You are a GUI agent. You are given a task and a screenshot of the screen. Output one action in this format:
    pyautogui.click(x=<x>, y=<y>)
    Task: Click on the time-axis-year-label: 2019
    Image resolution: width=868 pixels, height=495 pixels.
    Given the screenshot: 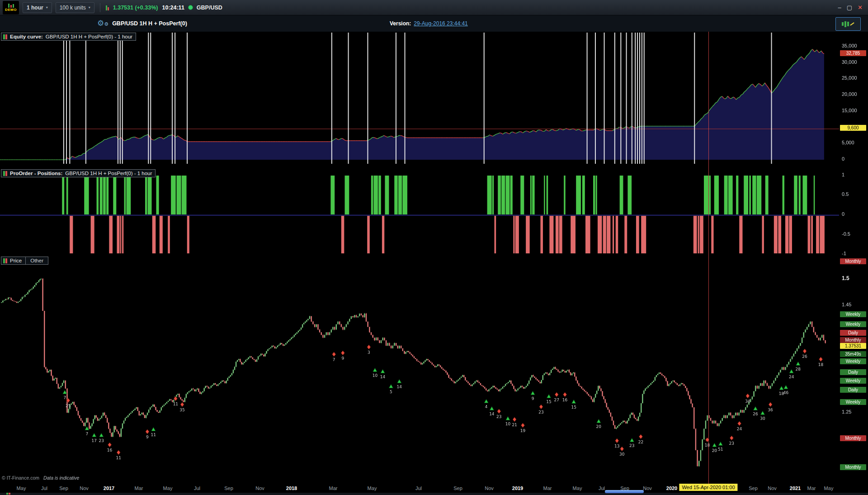 What is the action you would take?
    pyautogui.click(x=518, y=488)
    